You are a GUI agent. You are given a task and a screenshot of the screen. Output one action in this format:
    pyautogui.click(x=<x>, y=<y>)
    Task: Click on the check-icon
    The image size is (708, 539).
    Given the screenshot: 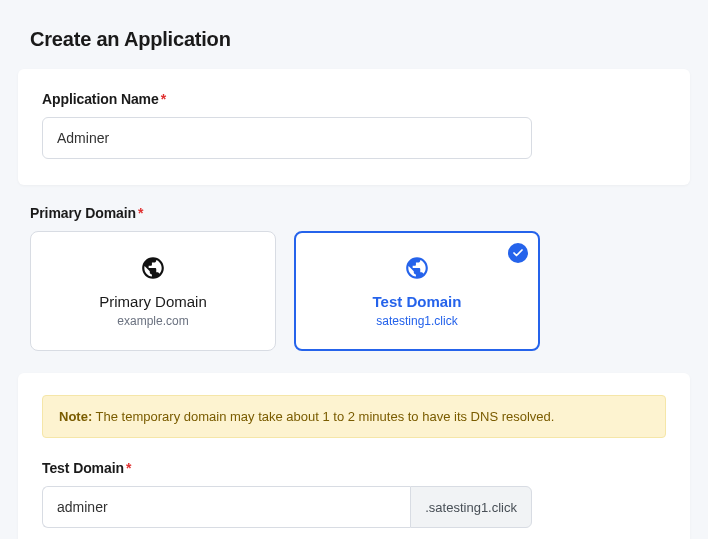 What is the action you would take?
    pyautogui.click(x=518, y=253)
    